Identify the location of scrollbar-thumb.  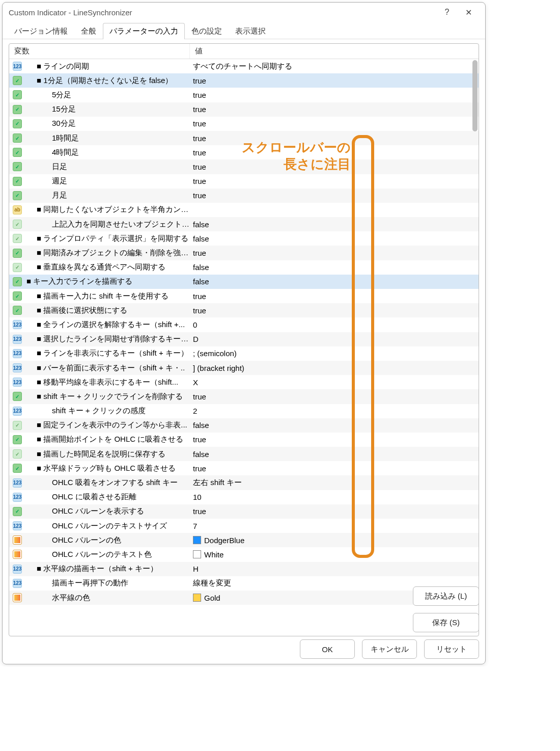
(475, 96).